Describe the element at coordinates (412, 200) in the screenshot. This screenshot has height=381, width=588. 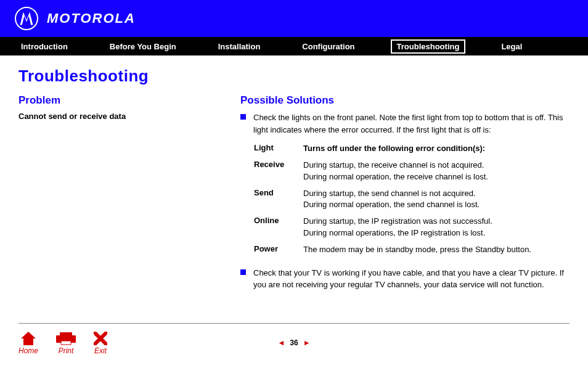
I see `table-row: Send During startup, the send channel is…` at that location.